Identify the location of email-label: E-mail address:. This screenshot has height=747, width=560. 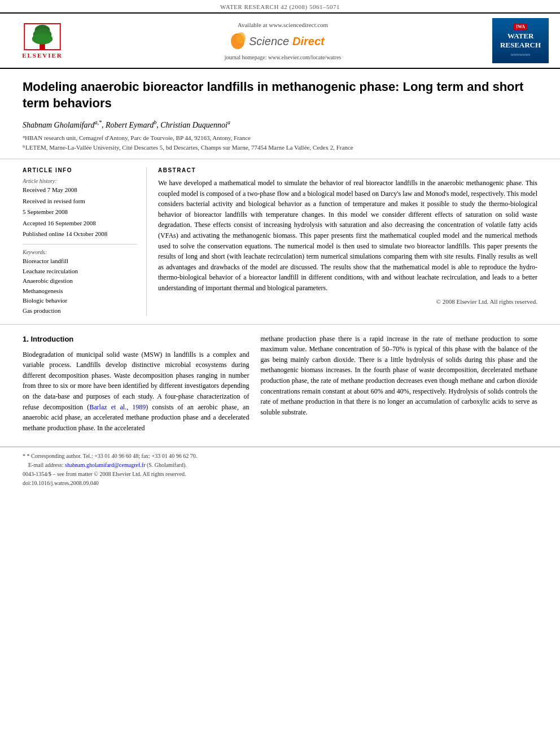
(46, 465).